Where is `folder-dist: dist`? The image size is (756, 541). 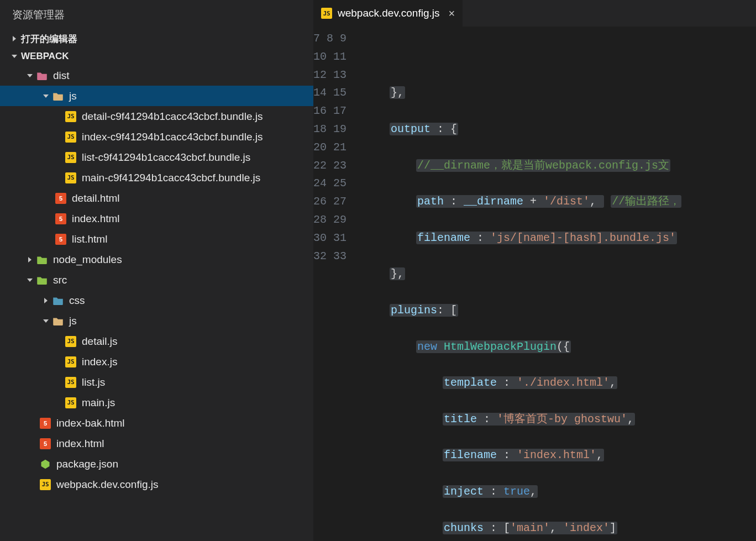
folder-dist: dist is located at coordinates (157, 75).